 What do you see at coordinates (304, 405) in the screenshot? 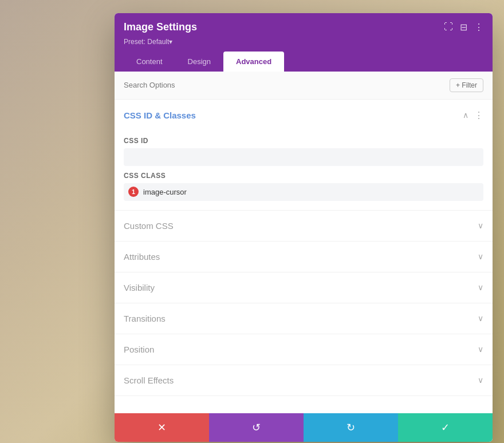
I see `footer-spacer` at bounding box center [304, 405].